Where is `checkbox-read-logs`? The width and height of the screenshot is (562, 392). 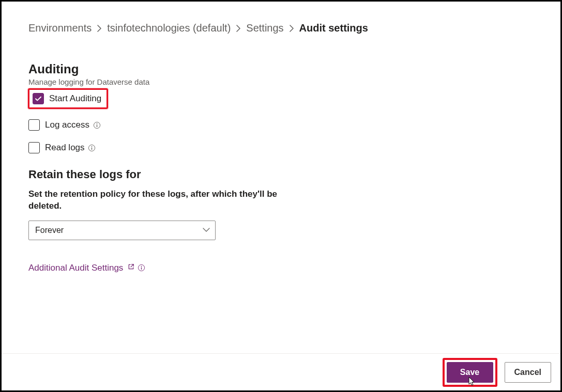
checkbox-read-logs is located at coordinates (34, 148).